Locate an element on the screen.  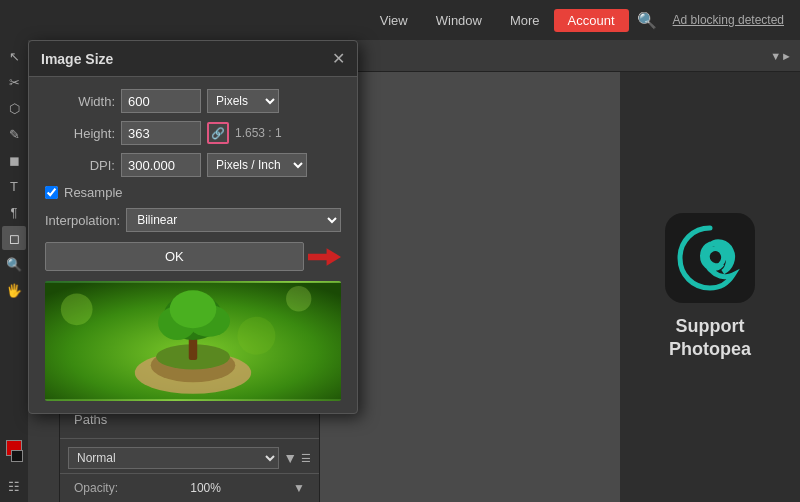
height-row: Height: 🔗 1.653 : 1 is located at coordinates (193, 133).